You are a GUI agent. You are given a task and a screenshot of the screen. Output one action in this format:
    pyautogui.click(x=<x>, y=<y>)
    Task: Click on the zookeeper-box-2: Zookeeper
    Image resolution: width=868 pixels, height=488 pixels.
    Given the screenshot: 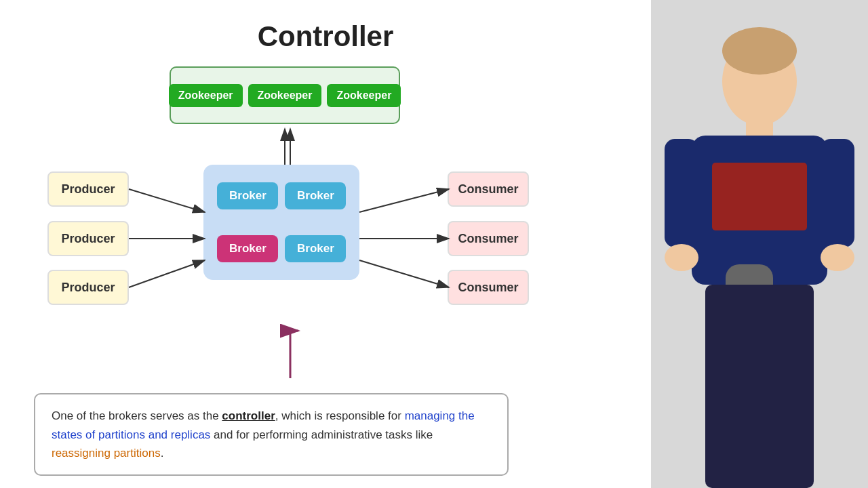 What is the action you would take?
    pyautogui.click(x=285, y=96)
    